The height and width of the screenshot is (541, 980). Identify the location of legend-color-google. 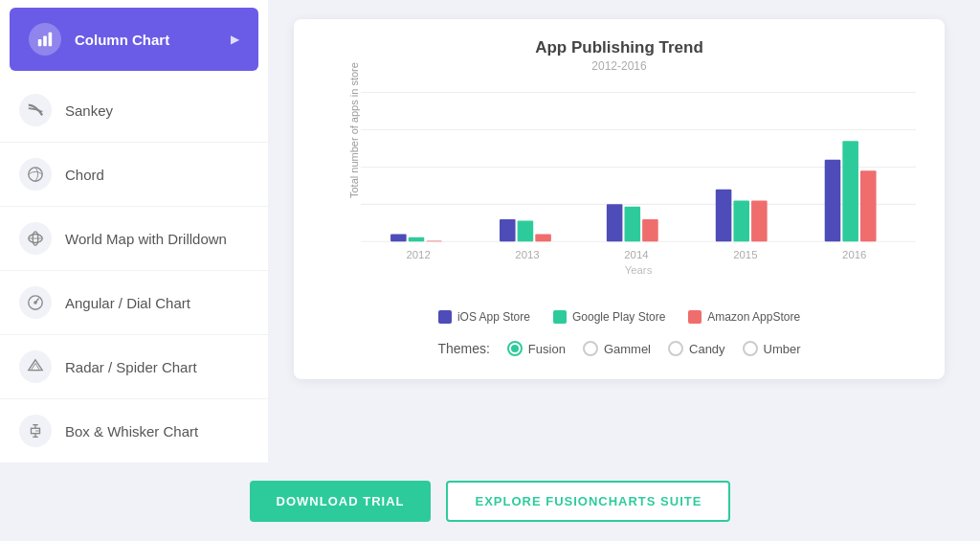
(560, 317).